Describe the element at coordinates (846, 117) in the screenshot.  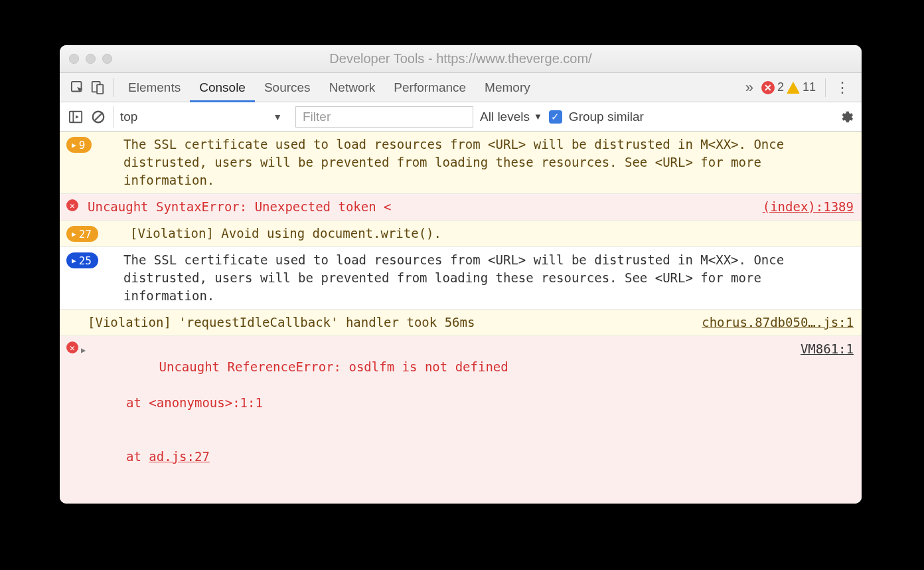
I see `console-settings-icon` at that location.